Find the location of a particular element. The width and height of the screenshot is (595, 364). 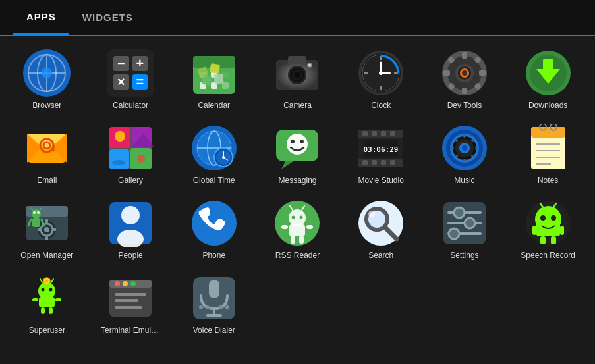

app-camera: Camera is located at coordinates (298, 79).